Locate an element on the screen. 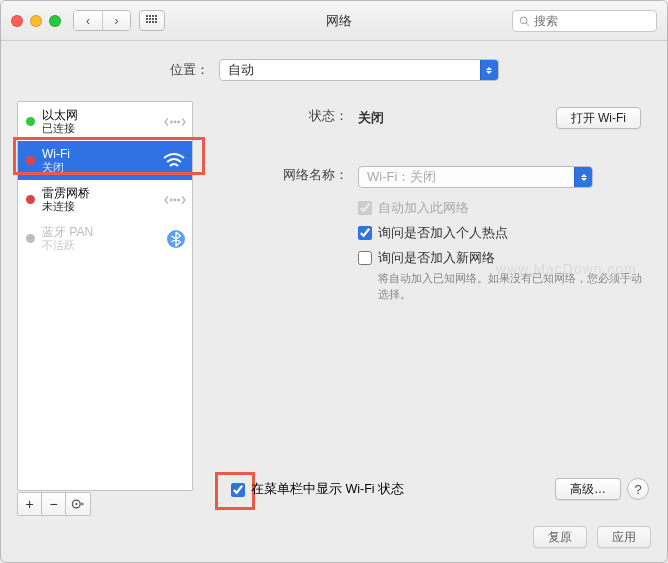  search-icon is located at coordinates (524, 21).